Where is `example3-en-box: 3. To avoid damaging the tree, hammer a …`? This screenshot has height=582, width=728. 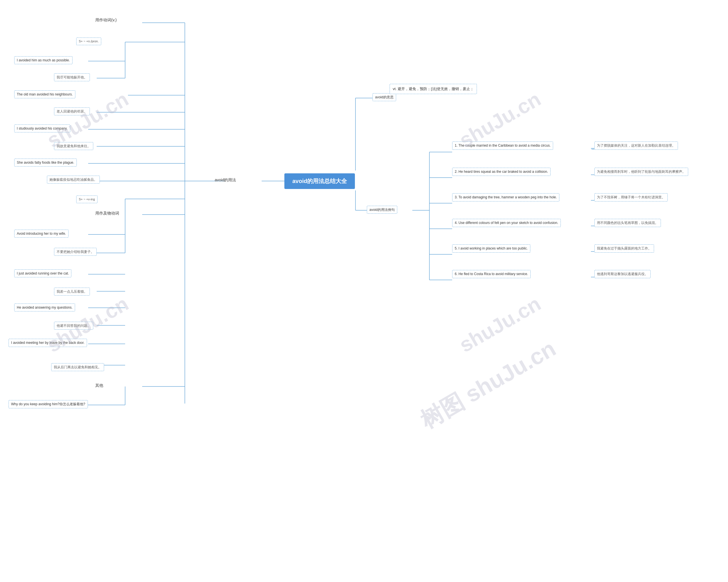 example3-en-box: 3. To avoid damaging the tree, hammer a … is located at coordinates (506, 197).